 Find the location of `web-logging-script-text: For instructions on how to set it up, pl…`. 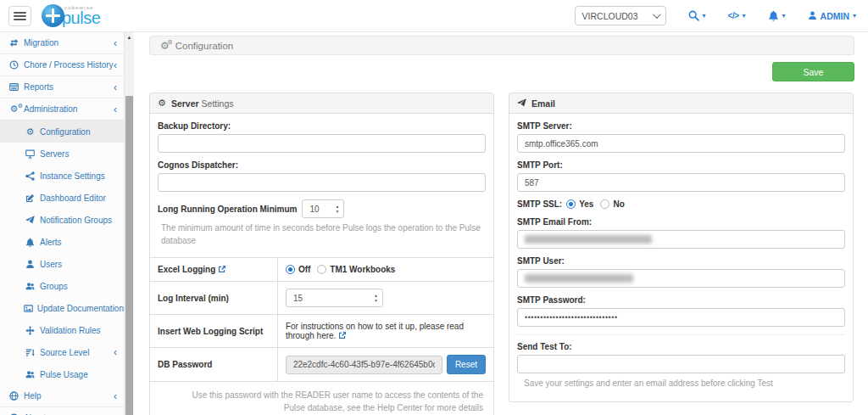

web-logging-script-text: For instructions on how to set it up, pl… is located at coordinates (375, 331).